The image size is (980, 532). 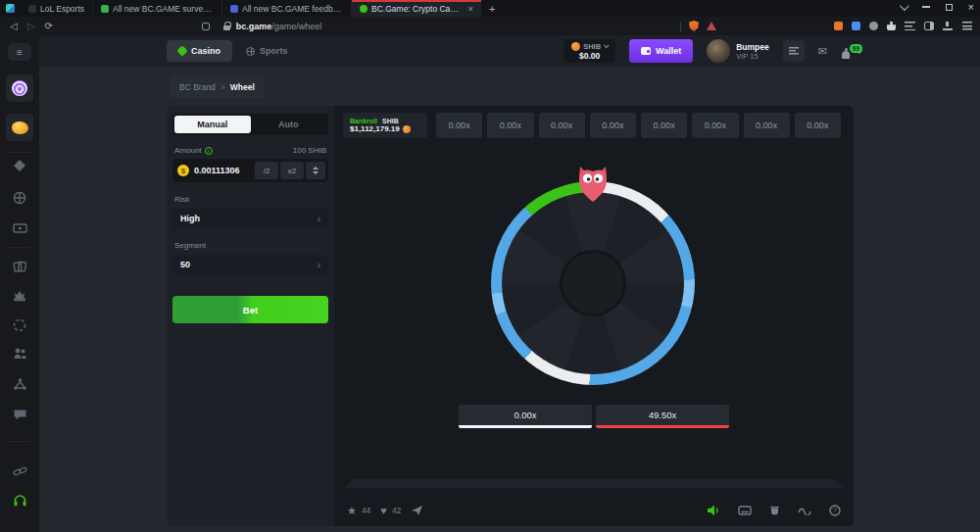 I want to click on rail-item-friends, so click(x=20, y=353).